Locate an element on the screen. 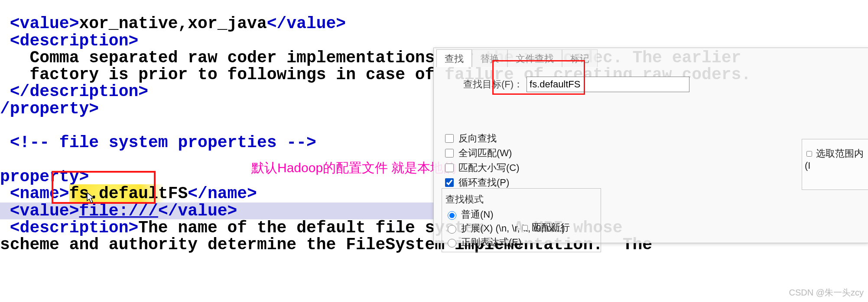  opt-newline-checkbox is located at coordinates (525, 228).